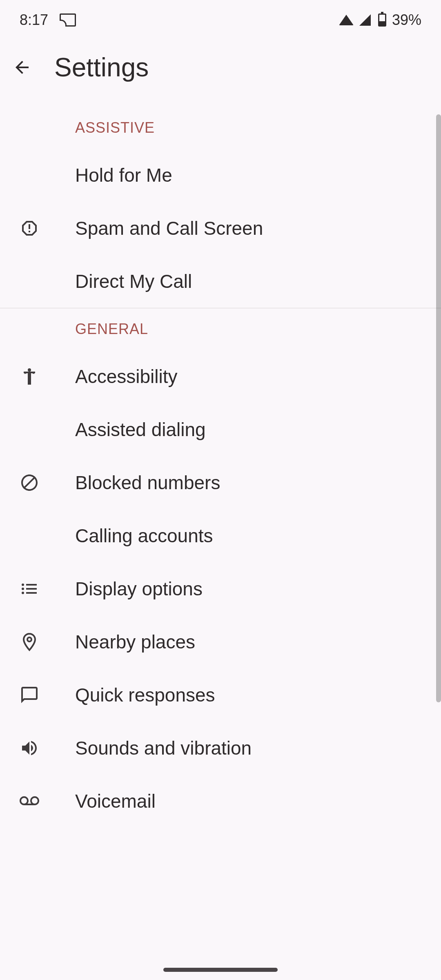 The width and height of the screenshot is (441, 980). What do you see at coordinates (22, 67) in the screenshot?
I see `arrow-back-icon` at bounding box center [22, 67].